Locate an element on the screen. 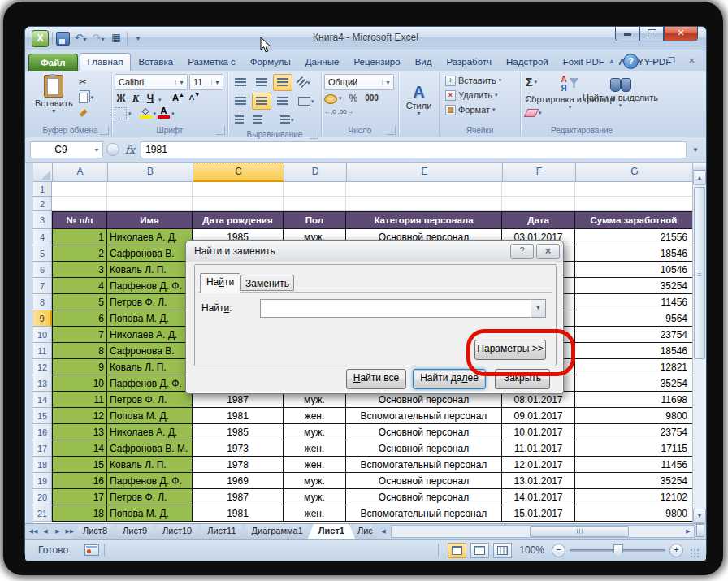 The width and height of the screenshot is (728, 581). cell-D16: муж. is located at coordinates (315, 432).